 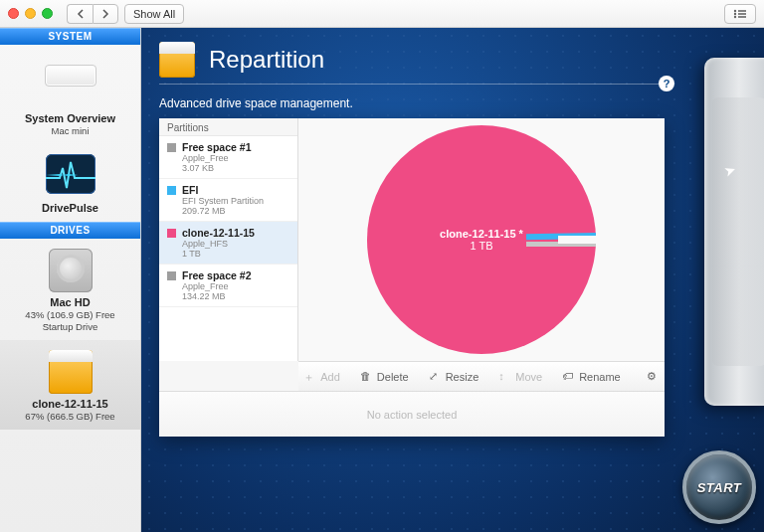 What do you see at coordinates (481, 376) in the screenshot?
I see `partition-actions-bar: ＋Add 🗑Delete ⤢Resize ↕Move 🏷Rename ⚙` at bounding box center [481, 376].